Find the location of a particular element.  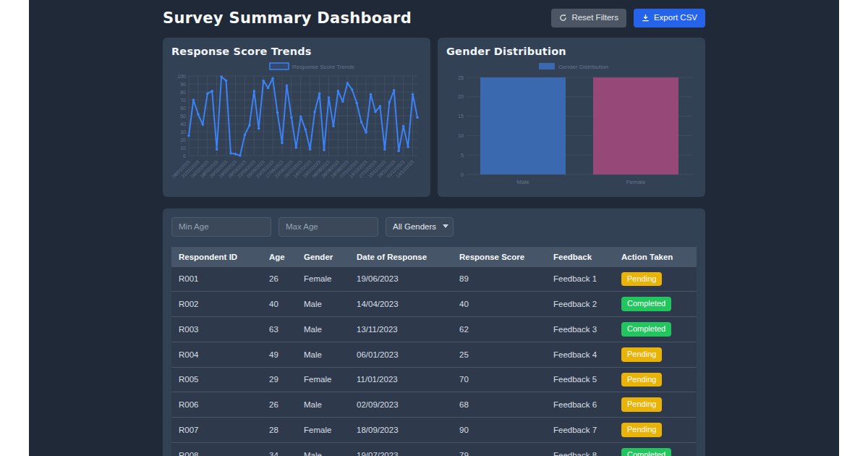

line-legend-label: Response Score Trends is located at coordinates (323, 67).